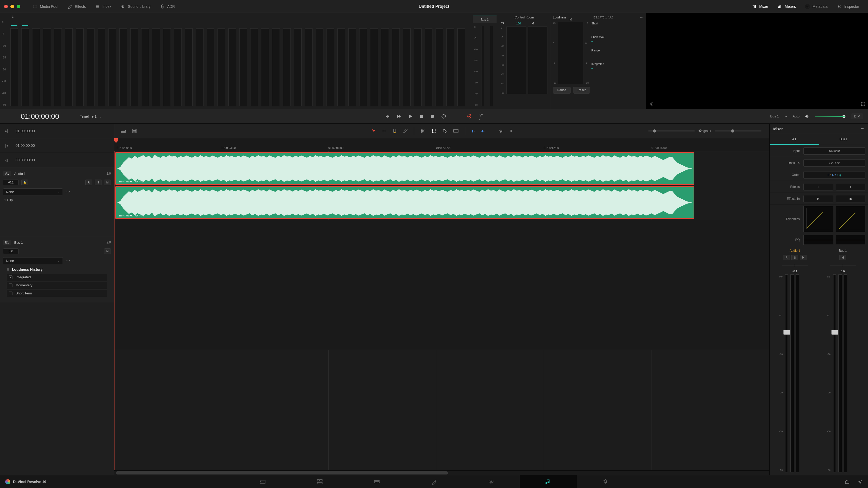 Image resolution: width=868 pixels, height=488 pixels. I want to click on speaker-icon, so click(807, 116).